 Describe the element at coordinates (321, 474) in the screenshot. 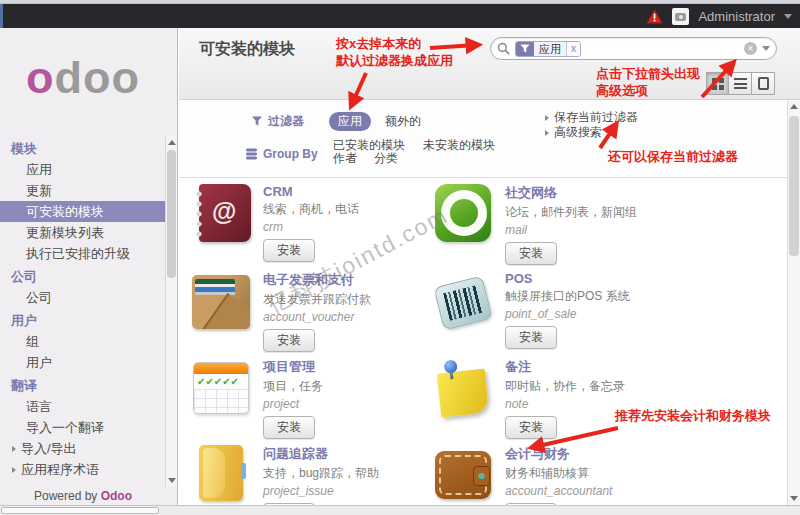

I see `module-description: 支持，bug跟踪，帮助` at that location.